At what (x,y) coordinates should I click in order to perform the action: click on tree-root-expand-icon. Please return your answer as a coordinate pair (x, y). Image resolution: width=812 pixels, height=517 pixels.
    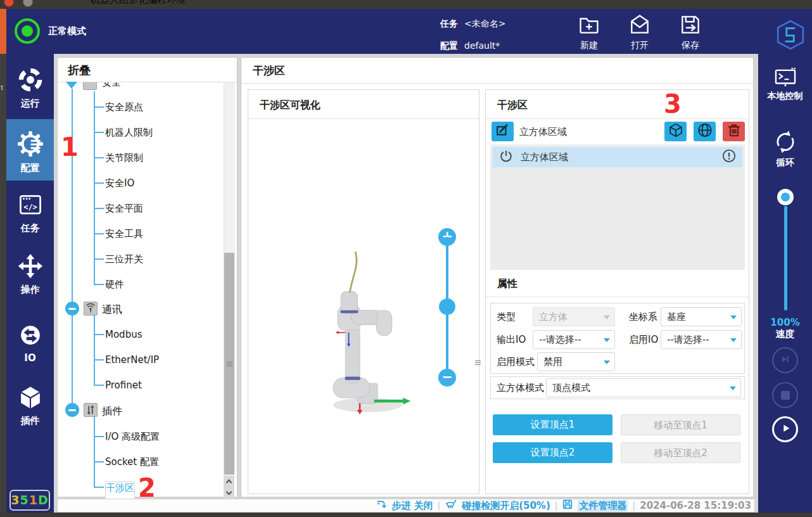
    Looking at the image, I should click on (72, 85).